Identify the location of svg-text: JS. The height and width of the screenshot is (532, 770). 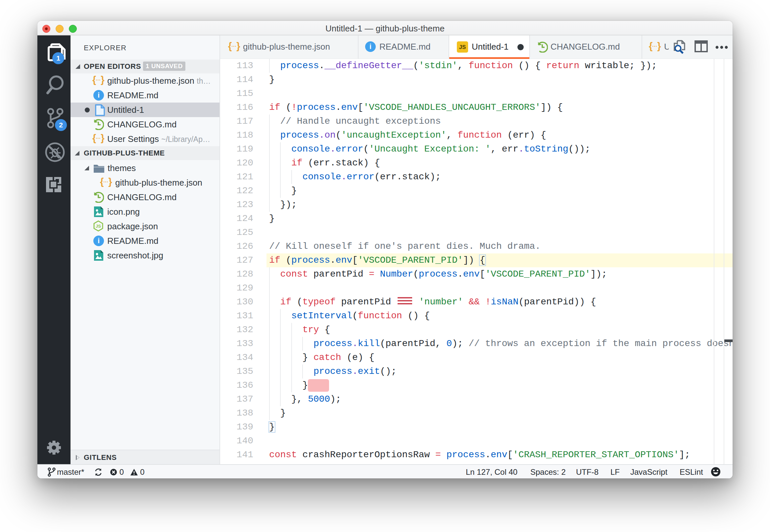
(98, 226).